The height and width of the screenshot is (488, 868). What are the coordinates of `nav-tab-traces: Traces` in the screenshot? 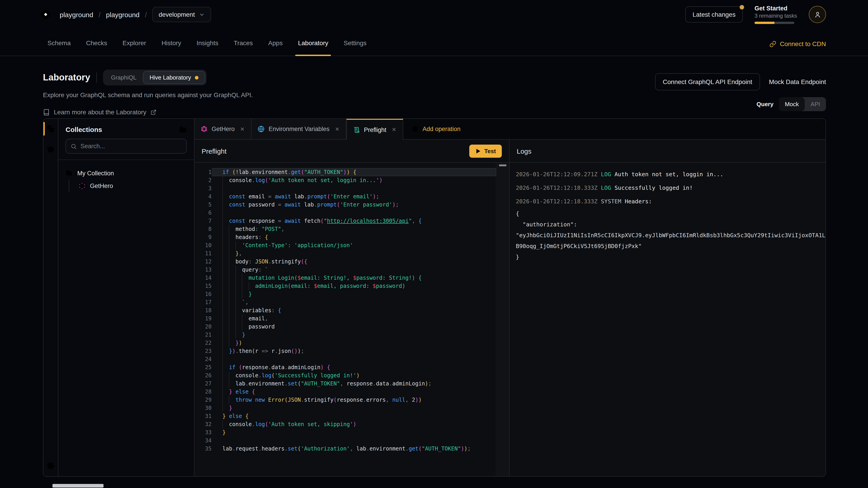 It's located at (243, 47).